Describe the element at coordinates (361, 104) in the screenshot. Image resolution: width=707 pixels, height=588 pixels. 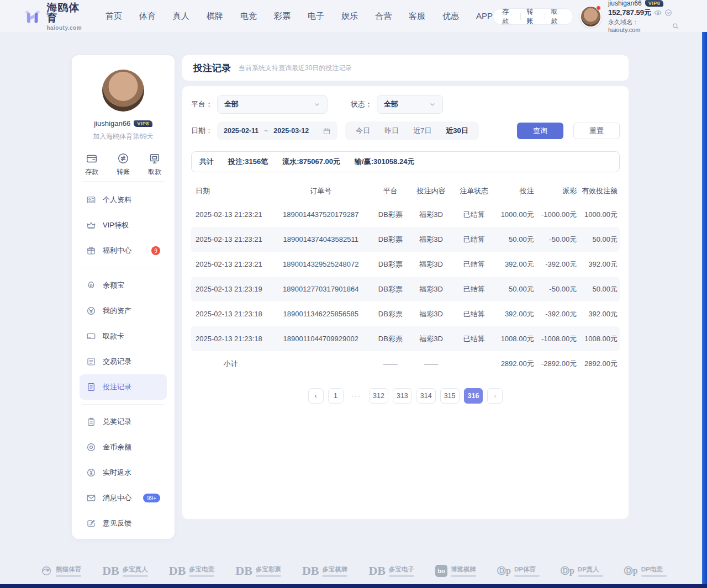
I see `status-filter-label: 状态：` at that location.